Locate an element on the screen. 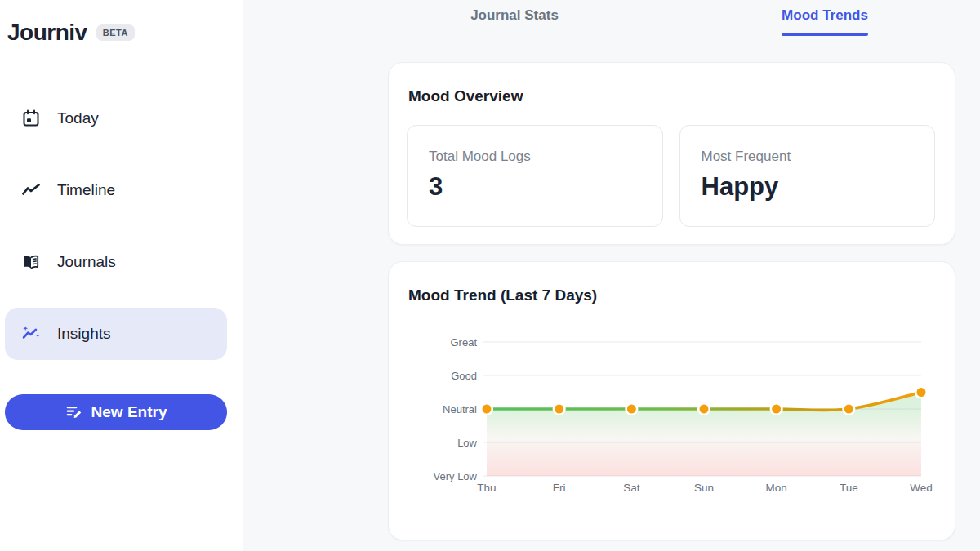 This screenshot has height=551, width=980. tab-journal-stats: Journal Stats is located at coordinates (514, 21).